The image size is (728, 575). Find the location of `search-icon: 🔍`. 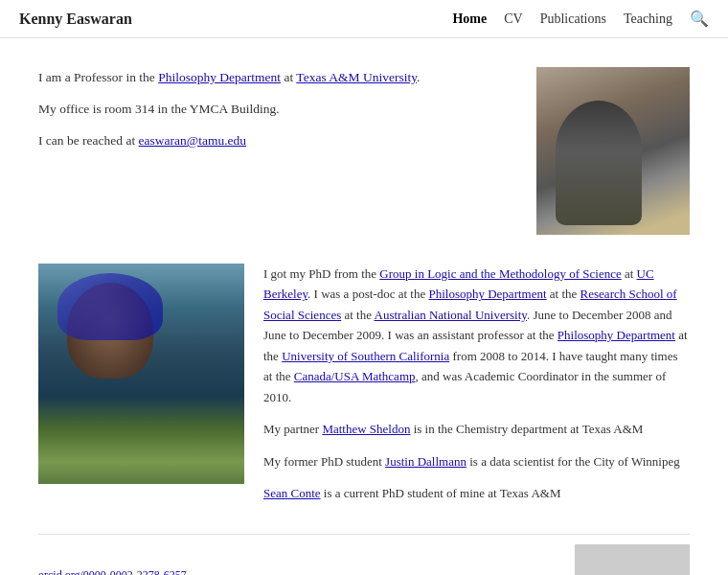

search-icon: 🔍 is located at coordinates (699, 19).